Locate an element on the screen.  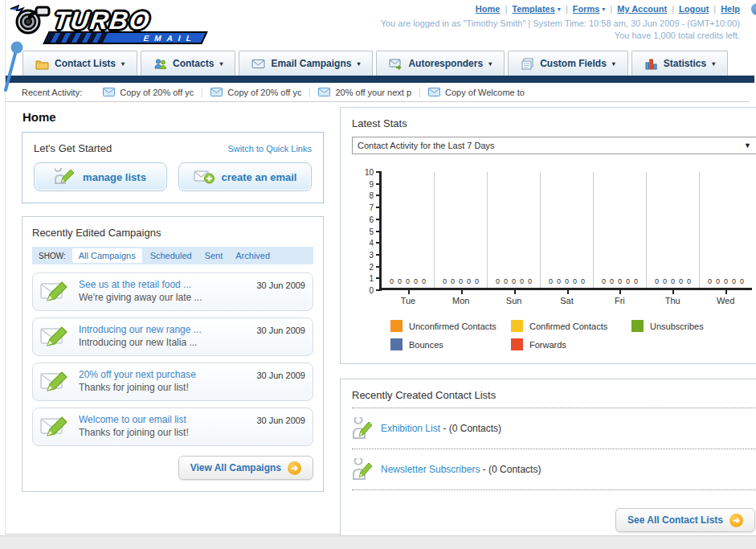
top-nav-links: Home | Templates ▾ | Forms ▾ | My Accoun… is located at coordinates (607, 9).